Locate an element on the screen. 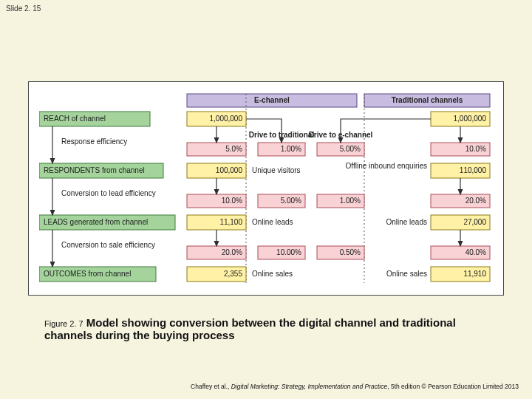 This screenshot has height=399, width=532. header-traditional: Traditional channels is located at coordinates (427, 100).